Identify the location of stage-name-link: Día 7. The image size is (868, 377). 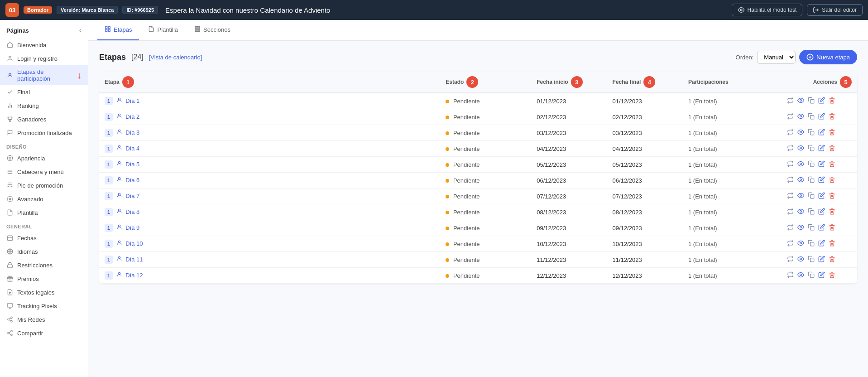
(132, 196).